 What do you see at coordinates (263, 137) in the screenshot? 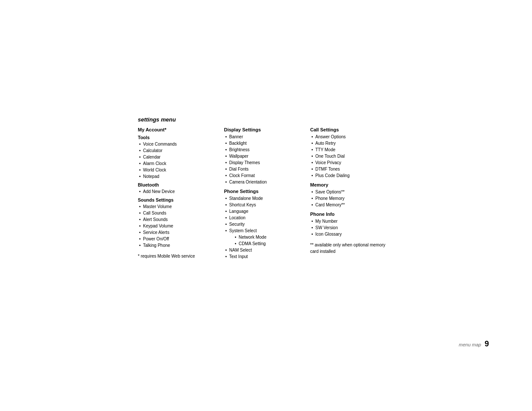
I see `list-item: Banner` at bounding box center [263, 137].